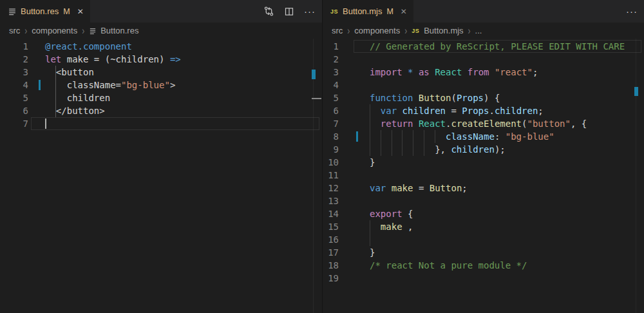 This screenshot has height=313, width=644. What do you see at coordinates (483, 111) in the screenshot?
I see `code-line: 6 var children = Props.children;` at bounding box center [483, 111].